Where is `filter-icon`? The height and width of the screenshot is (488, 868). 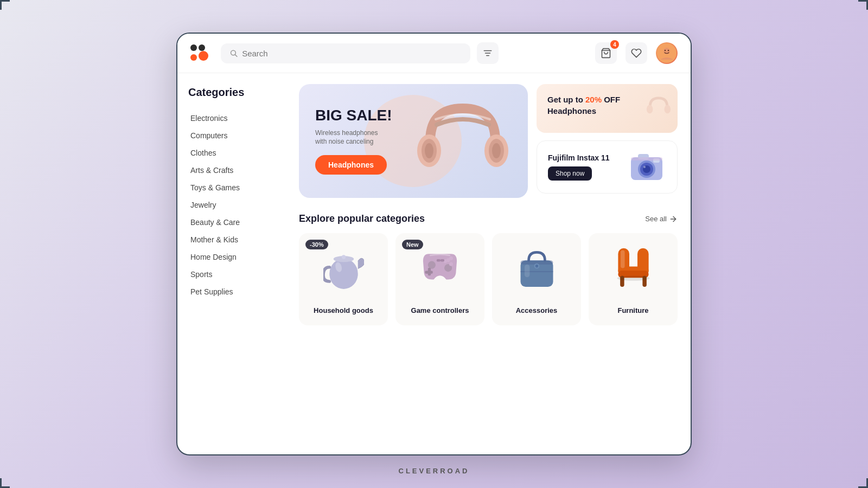 filter-icon is located at coordinates (488, 53).